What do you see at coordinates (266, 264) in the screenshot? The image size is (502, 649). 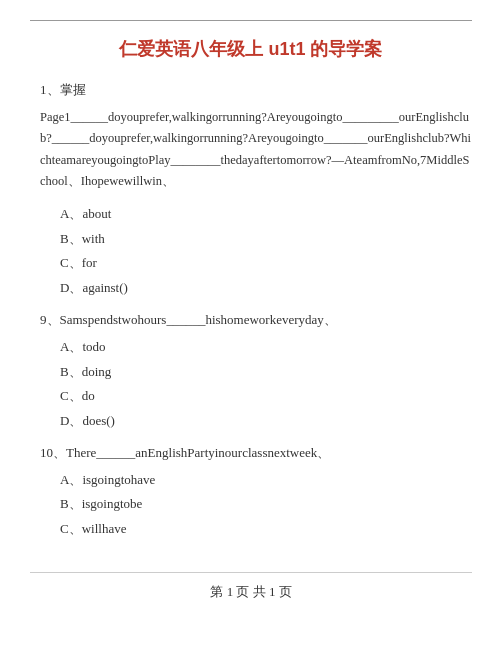 I see `option-8c: C、for` at bounding box center [266, 264].